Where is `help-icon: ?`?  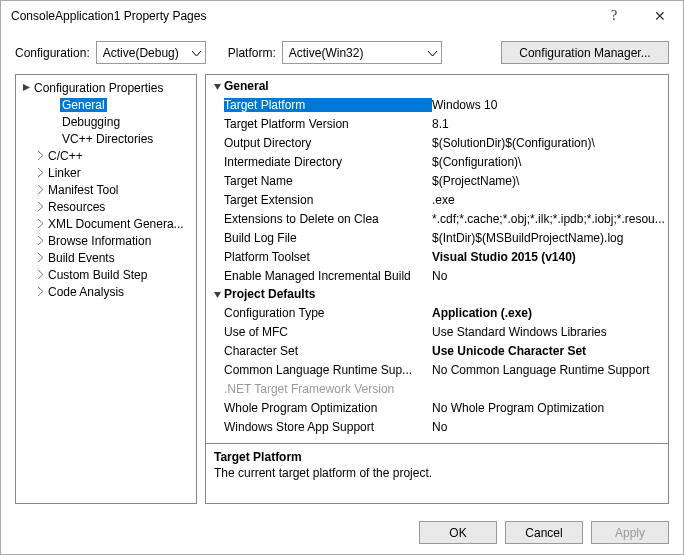
help-icon: ? is located at coordinates (614, 16).